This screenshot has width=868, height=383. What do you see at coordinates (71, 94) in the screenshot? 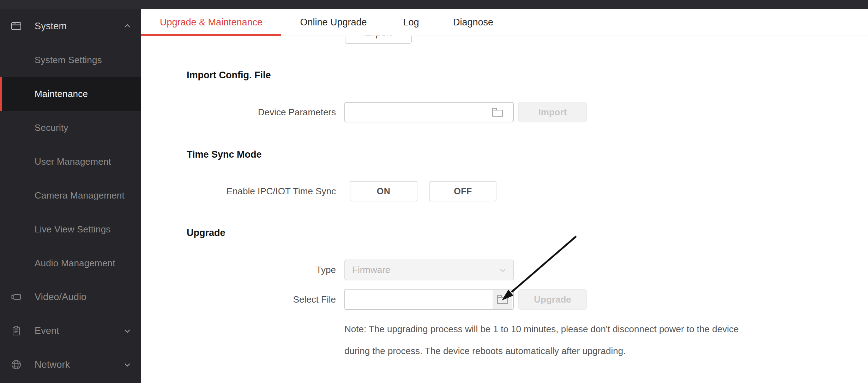
I see `sidebar-item-maintenance: Maintenance` at bounding box center [71, 94].